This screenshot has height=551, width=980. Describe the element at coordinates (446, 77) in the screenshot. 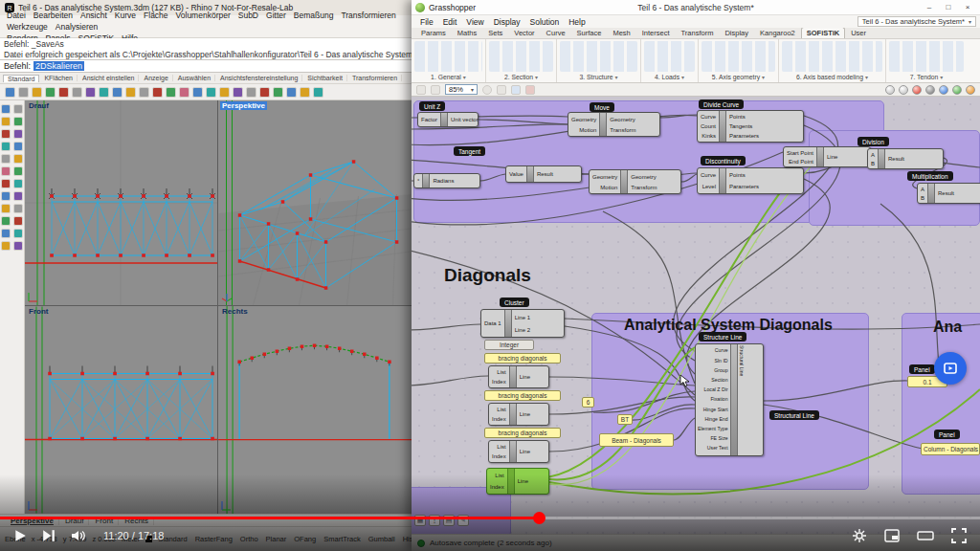

I see `ribbon-group-label: 1. General` at that location.